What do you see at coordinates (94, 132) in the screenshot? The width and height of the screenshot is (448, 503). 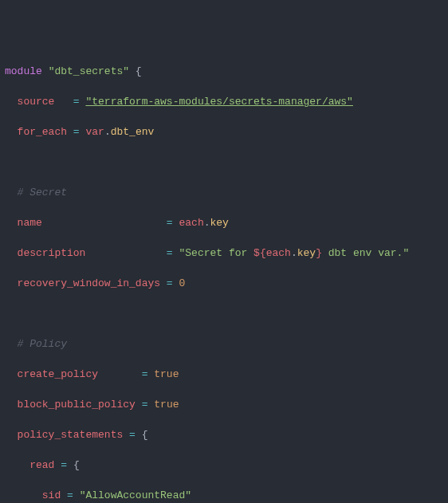 I see `var-reference: var` at bounding box center [94, 132].